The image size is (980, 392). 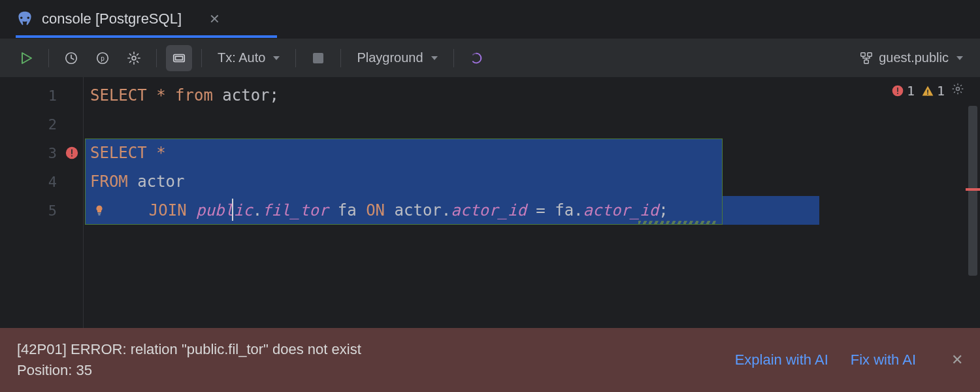 What do you see at coordinates (42, 95) in the screenshot?
I see `gutter-line: 1` at bounding box center [42, 95].